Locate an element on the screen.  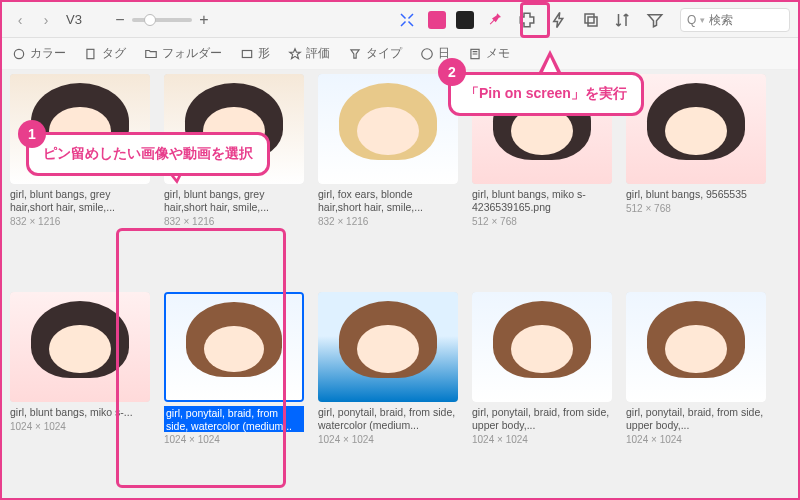
pin-icon is located at coordinates (495, 20).